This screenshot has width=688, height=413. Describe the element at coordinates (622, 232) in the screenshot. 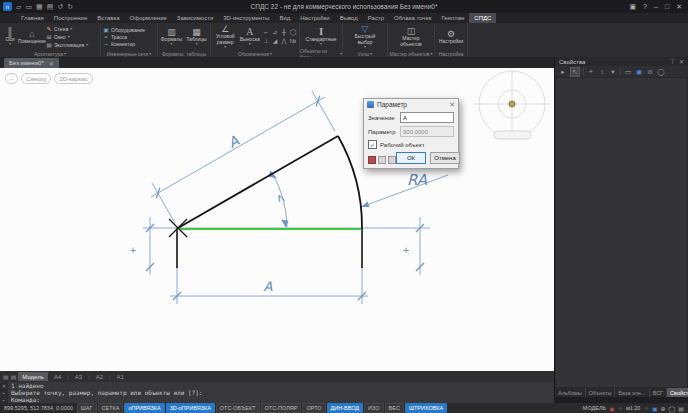

I see `properties-body` at that location.